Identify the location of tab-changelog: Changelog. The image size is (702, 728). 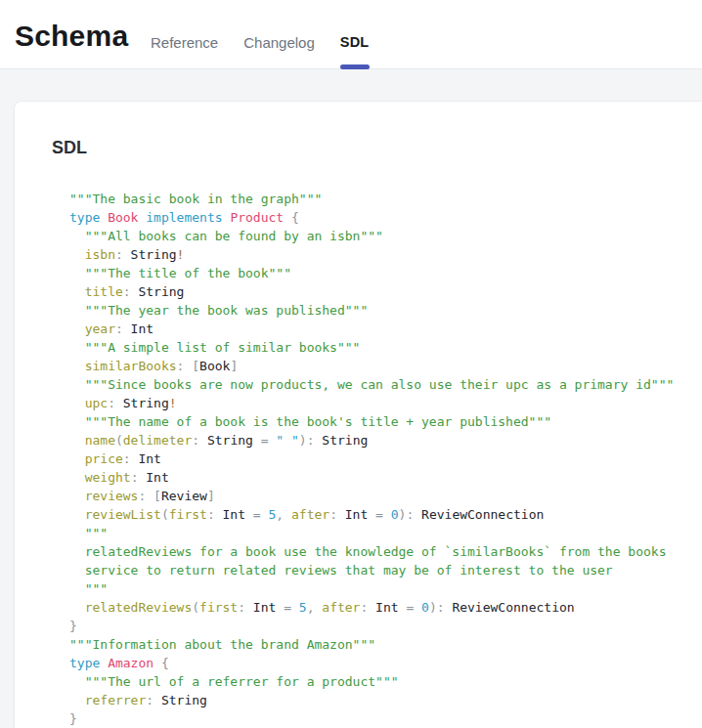
(280, 43).